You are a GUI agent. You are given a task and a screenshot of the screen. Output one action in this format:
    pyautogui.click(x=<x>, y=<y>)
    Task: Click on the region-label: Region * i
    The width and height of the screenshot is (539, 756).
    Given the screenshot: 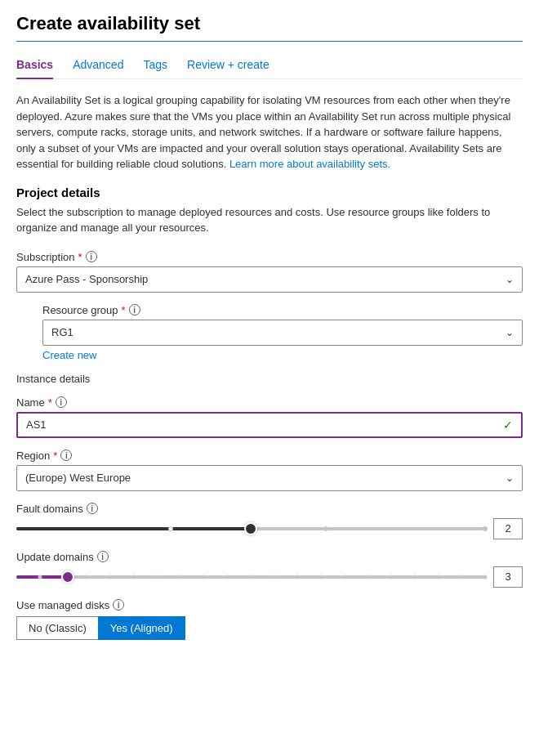 What is the action you would take?
    pyautogui.click(x=270, y=456)
    